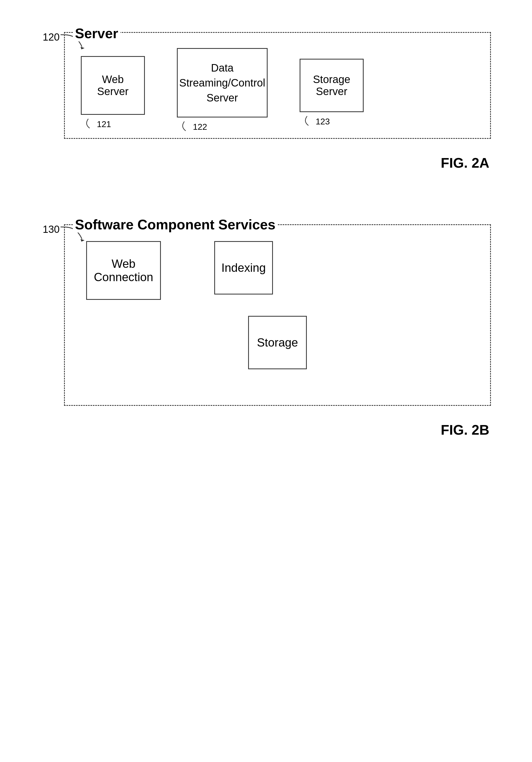 The height and width of the screenshot is (762, 532). I want to click on fig2a-web-server-box: Web Server, so click(113, 86).